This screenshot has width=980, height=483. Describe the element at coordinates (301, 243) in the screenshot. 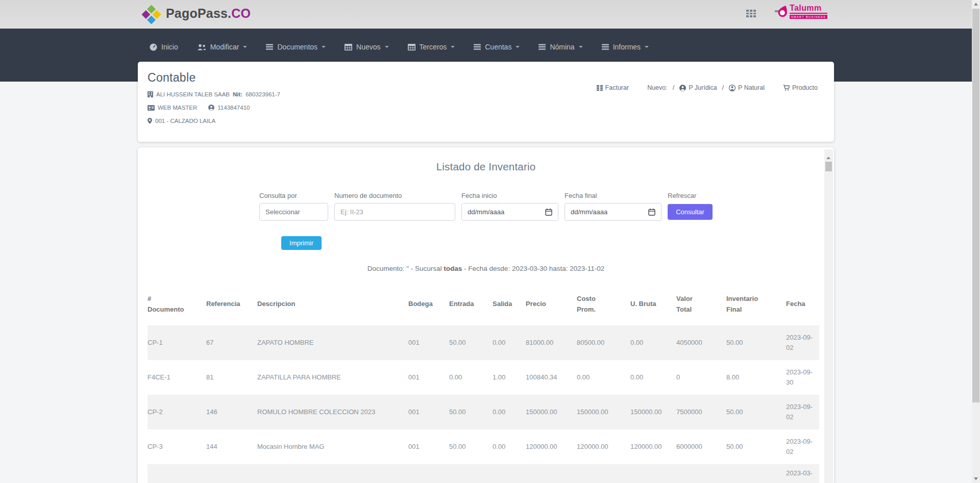

I see `imprimir-button: Imprimir` at that location.